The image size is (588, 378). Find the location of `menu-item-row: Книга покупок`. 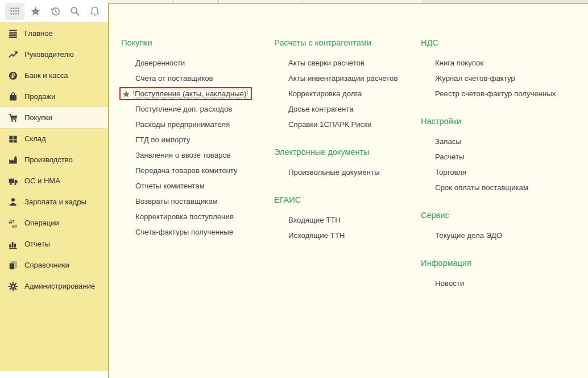

menu-item-row: Книга покупок is located at coordinates (512, 63).